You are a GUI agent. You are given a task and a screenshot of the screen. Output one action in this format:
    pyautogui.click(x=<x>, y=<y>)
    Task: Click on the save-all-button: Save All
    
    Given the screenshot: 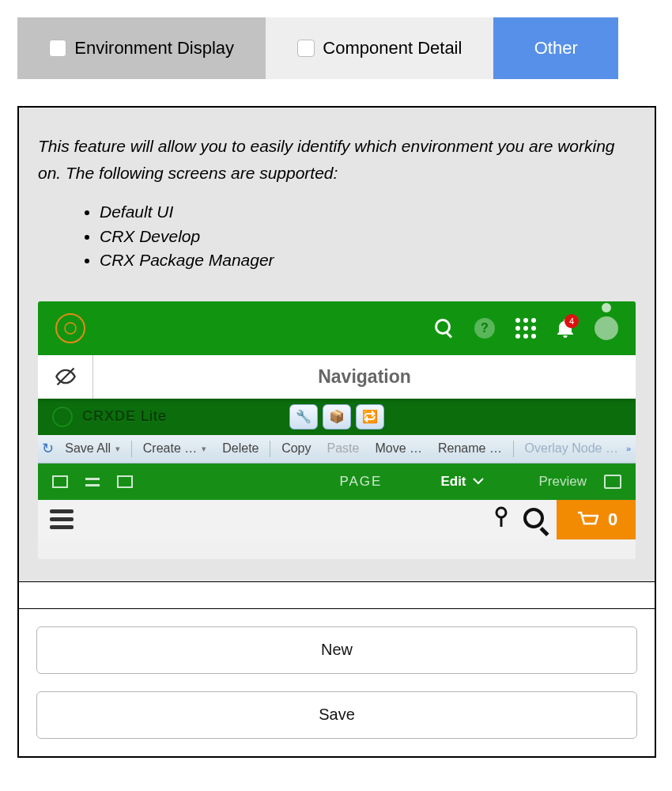 What is the action you would take?
    pyautogui.click(x=92, y=449)
    